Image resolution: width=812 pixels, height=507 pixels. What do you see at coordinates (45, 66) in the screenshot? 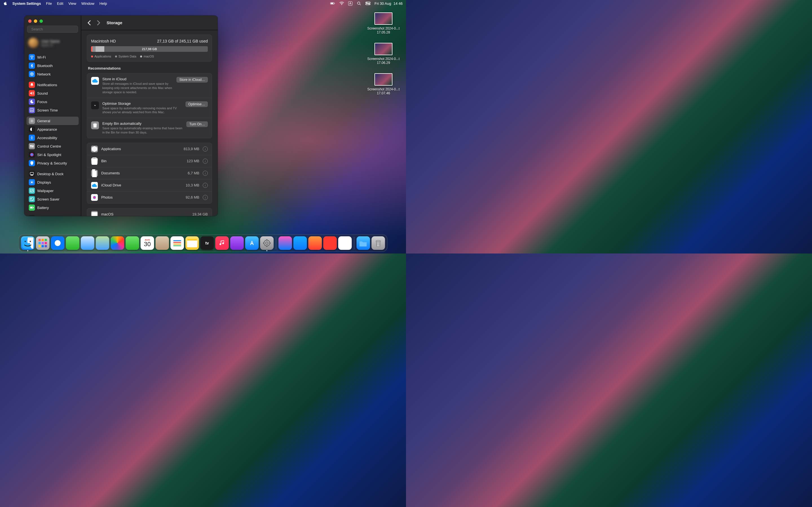
I see `sidebar-item-label: Bluetooth` at bounding box center [45, 66].